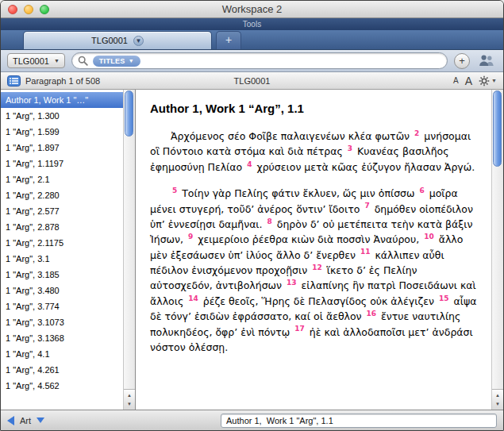  Describe the element at coordinates (252, 40) in the screenshot. I see `tab-bar: TLG0001 ▼ +` at that location.